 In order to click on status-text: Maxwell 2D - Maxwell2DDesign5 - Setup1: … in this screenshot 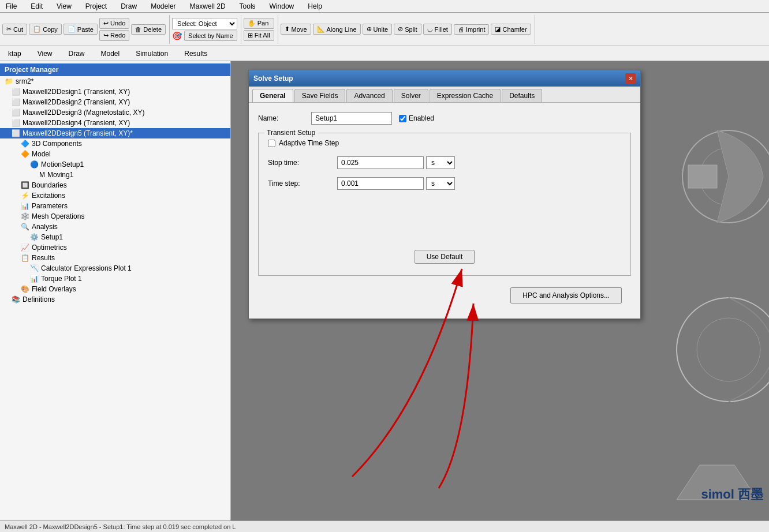, I will do `click(120, 527)`.